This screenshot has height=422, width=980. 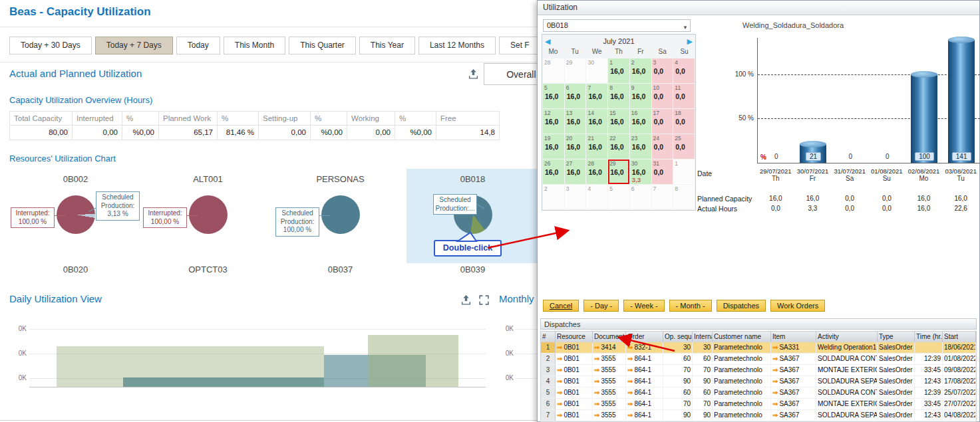 What do you see at coordinates (758, 348) in the screenshot?
I see `dispatch-row: 1 ⇒0B01 ⇒3414 ⇒832-1 30 30 Parametechnol…` at bounding box center [758, 348].